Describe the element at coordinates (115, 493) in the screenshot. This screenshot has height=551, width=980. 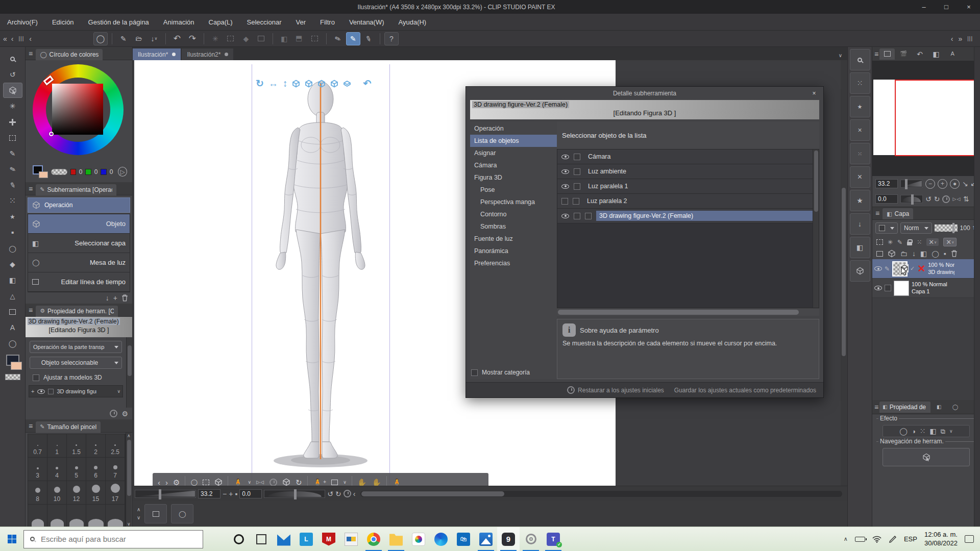
I see `brush-size-cell: 17` at that location.